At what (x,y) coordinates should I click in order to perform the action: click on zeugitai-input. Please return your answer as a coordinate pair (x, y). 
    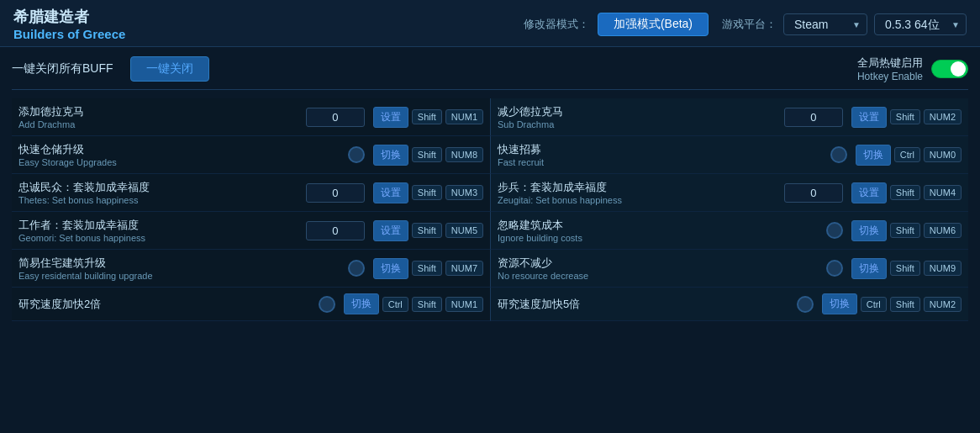
    Looking at the image, I should click on (814, 193).